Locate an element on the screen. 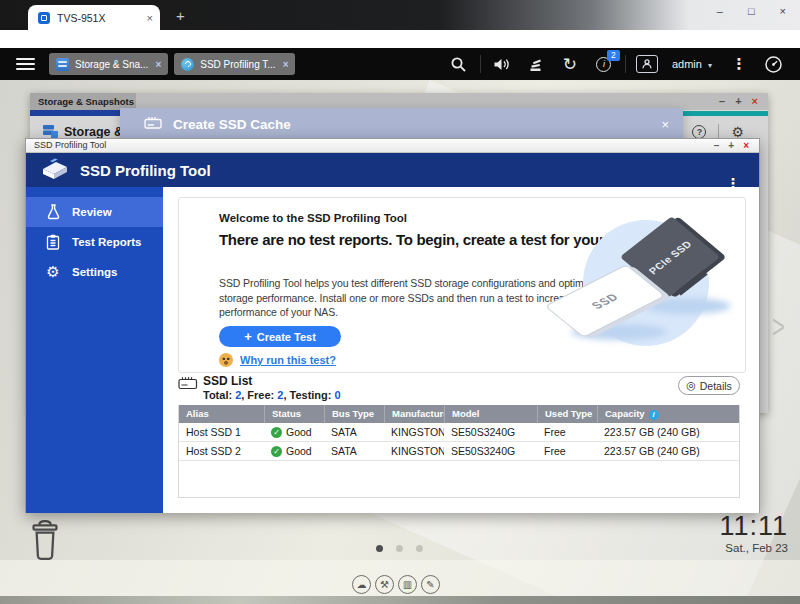  dialog-header: Create SSD Cache × is located at coordinates (402, 124).